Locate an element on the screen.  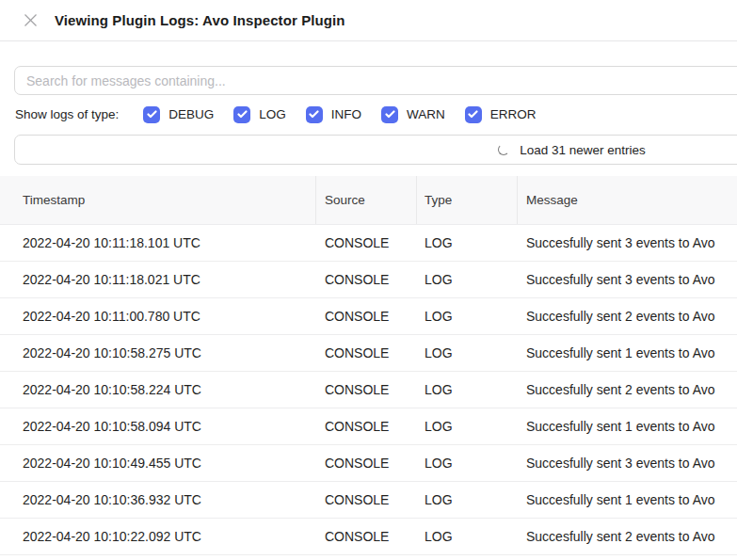
filter-label: Show logs of type: is located at coordinates (67, 115).